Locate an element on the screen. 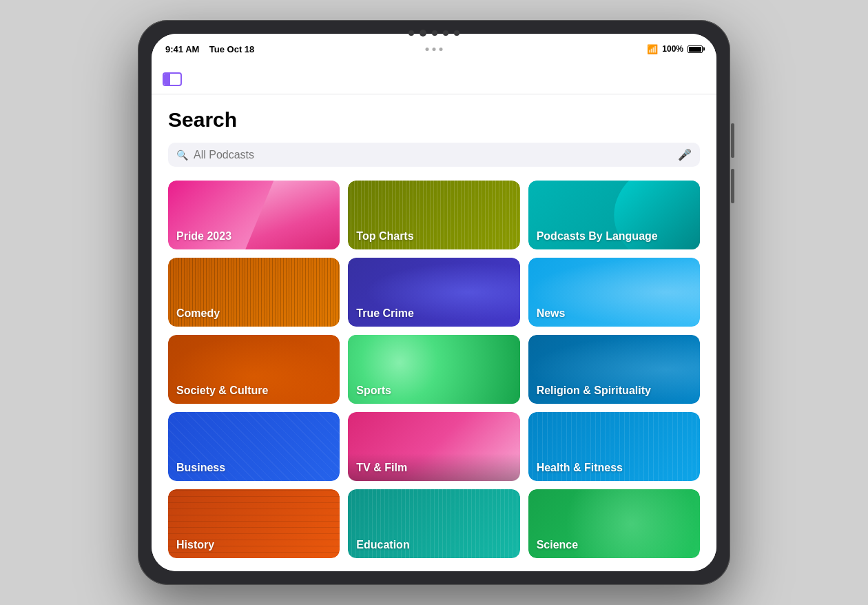 This screenshot has width=868, height=605. sidebar-toggle-left is located at coordinates (167, 79).